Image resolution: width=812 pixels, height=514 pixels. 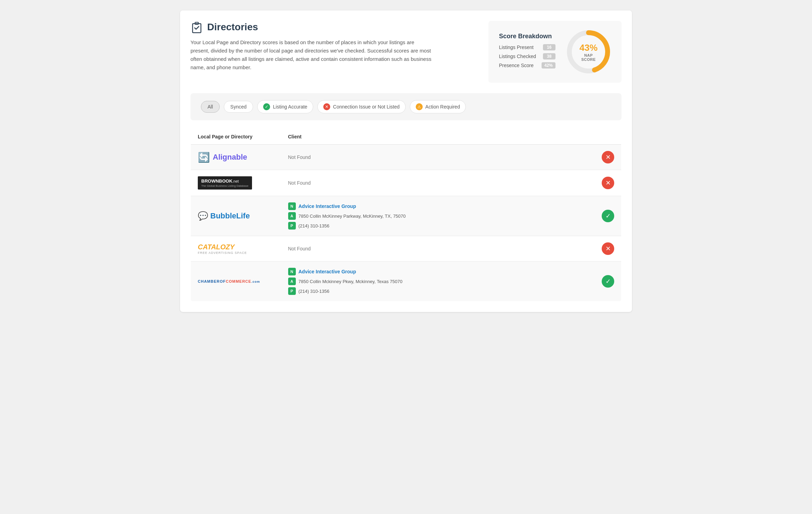 What do you see at coordinates (406, 282) in the screenshot?
I see `table-row: CHAMBEROFCOMMERCE.com N Advice Interacti…` at bounding box center [406, 282].